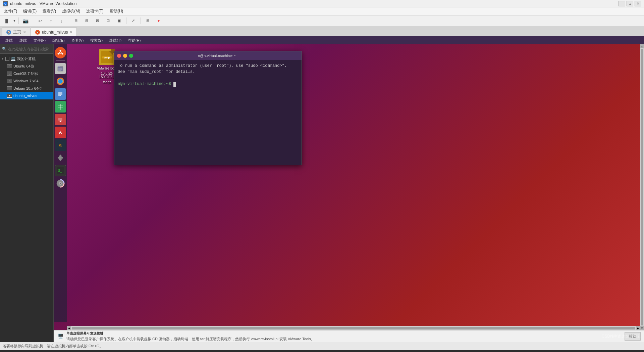 This screenshot has width=644, height=352. What do you see at coordinates (344, 334) in the screenshot?
I see `vm-hint-text: 单击虚拟屏幕可发送按键` at bounding box center [344, 334].